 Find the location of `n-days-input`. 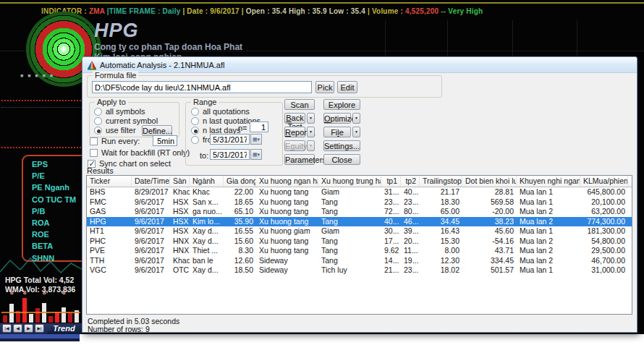

n-days-input is located at coordinates (259, 127).